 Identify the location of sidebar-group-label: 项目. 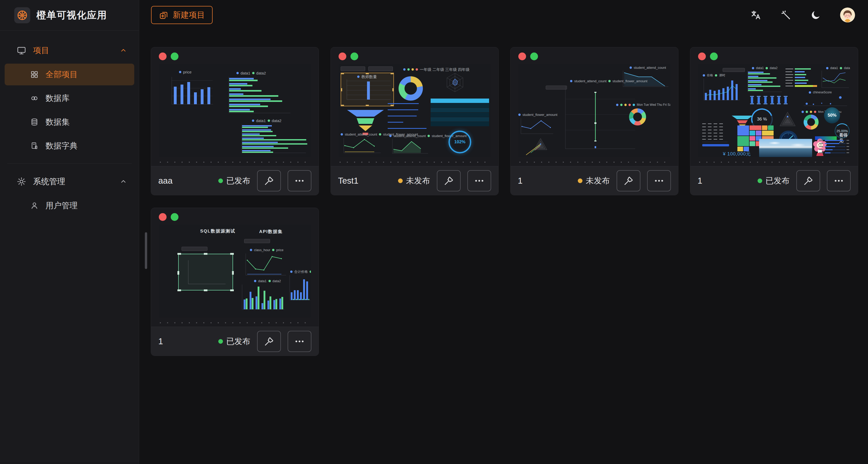
(41, 51).